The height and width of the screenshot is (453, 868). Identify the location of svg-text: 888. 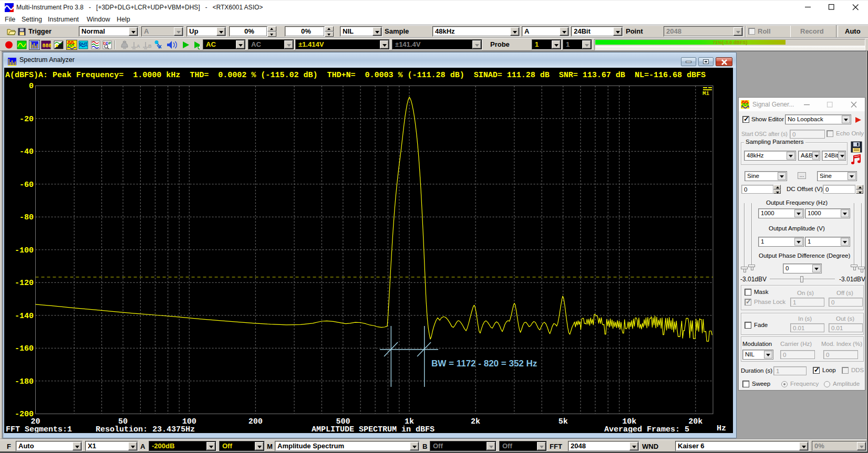
(47, 46).